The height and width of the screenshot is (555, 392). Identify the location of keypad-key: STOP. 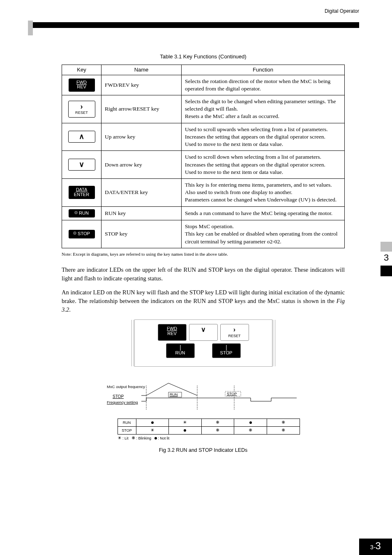
(226, 350).